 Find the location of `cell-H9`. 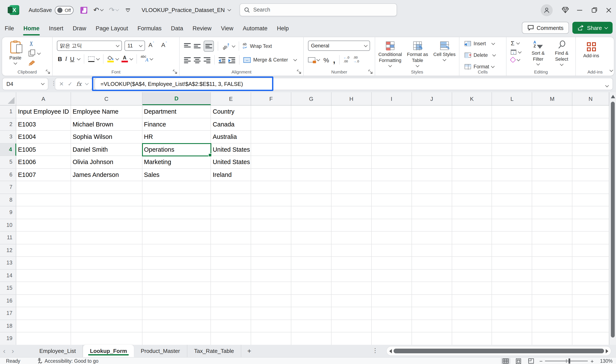

cell-H9 is located at coordinates (352, 213).